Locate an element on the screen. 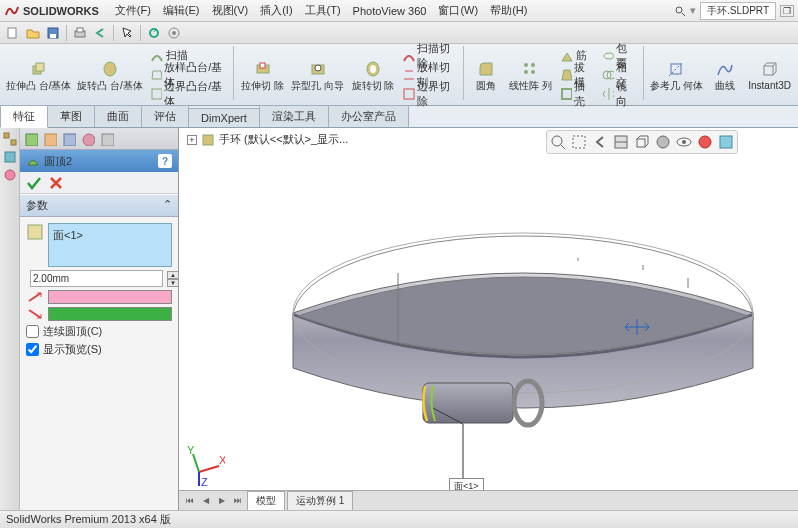 This screenshot has width=798, height=532. svg-text: Y is located at coordinates (191, 451).